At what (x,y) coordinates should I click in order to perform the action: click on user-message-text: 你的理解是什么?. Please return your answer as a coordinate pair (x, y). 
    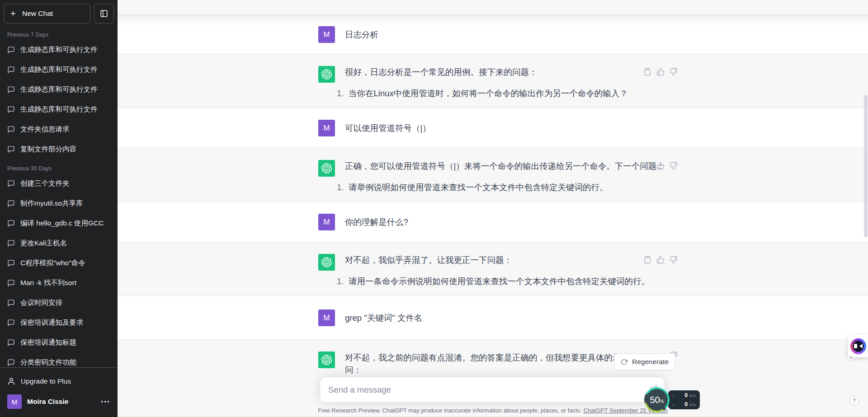
    Looking at the image, I should click on (377, 222).